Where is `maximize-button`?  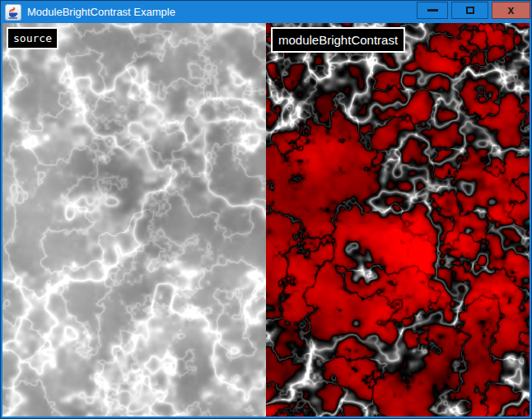
maximize-button is located at coordinates (469, 10).